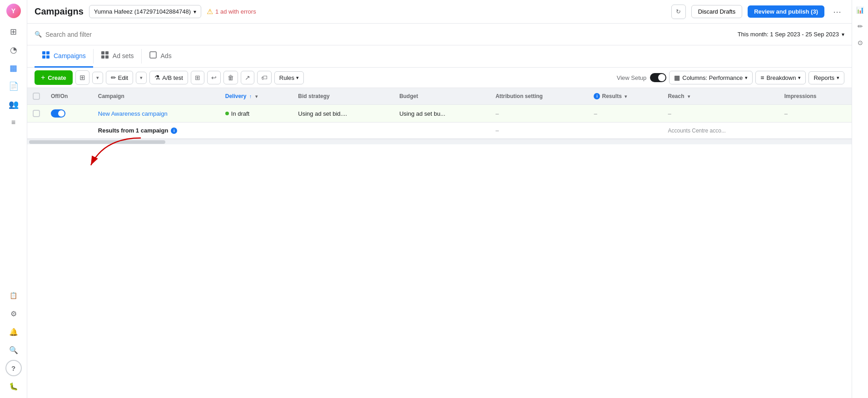 Image resolution: width=868 pixels, height=398 pixels. Describe the element at coordinates (69, 96) in the screenshot. I see `col-offon: Off/On` at that location.